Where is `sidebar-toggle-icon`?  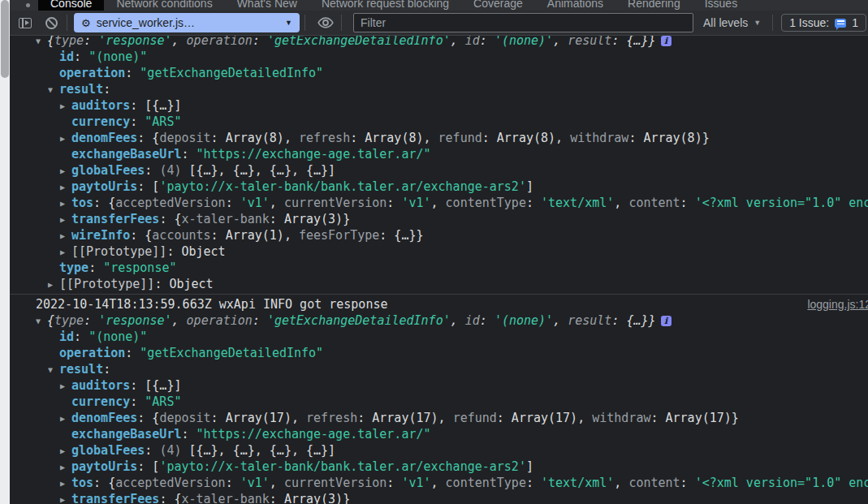
sidebar-toggle-icon is located at coordinates (25, 23).